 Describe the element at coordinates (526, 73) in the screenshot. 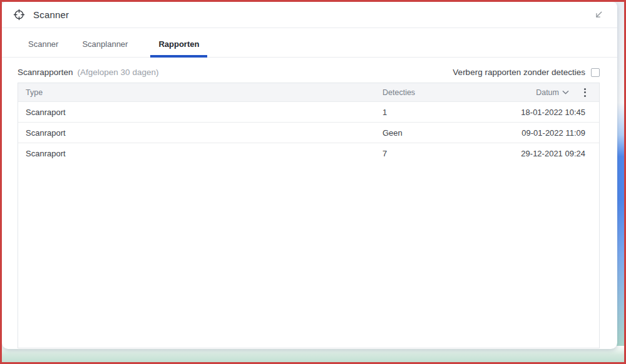

I see `hide-reports-filter: Verberg rapporten zonder detecties` at that location.